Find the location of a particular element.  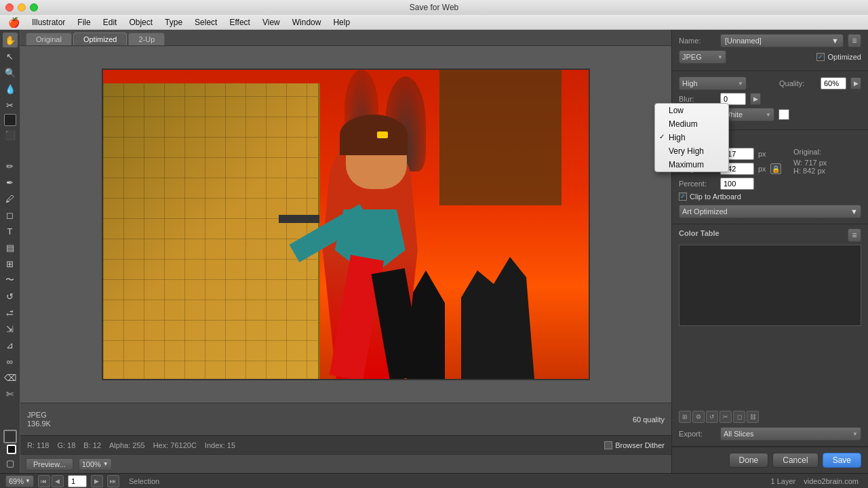

clip-artboard-checkbox: ✓ is located at coordinates (683, 197).